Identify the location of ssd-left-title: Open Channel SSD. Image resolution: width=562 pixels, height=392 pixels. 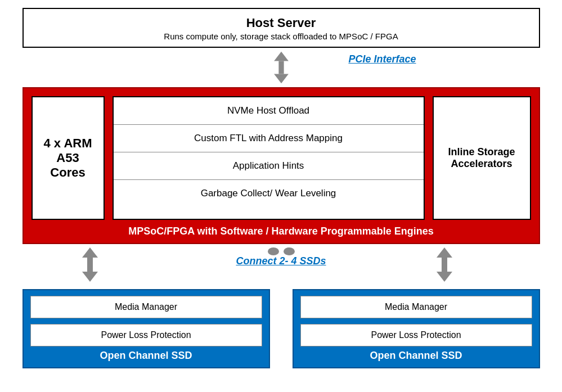
(146, 355).